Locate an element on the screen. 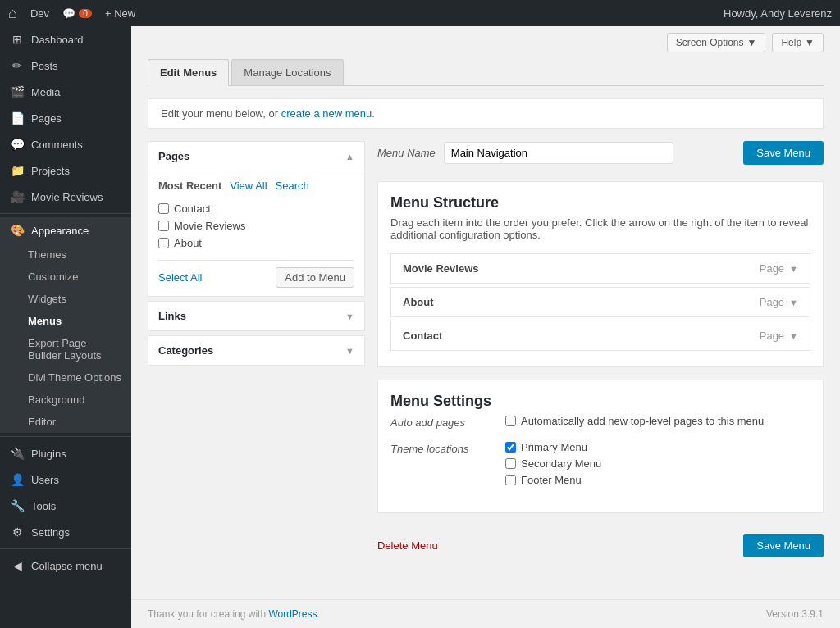 The height and width of the screenshot is (628, 840). submenu-item-widgets: Widgets is located at coordinates (66, 298).